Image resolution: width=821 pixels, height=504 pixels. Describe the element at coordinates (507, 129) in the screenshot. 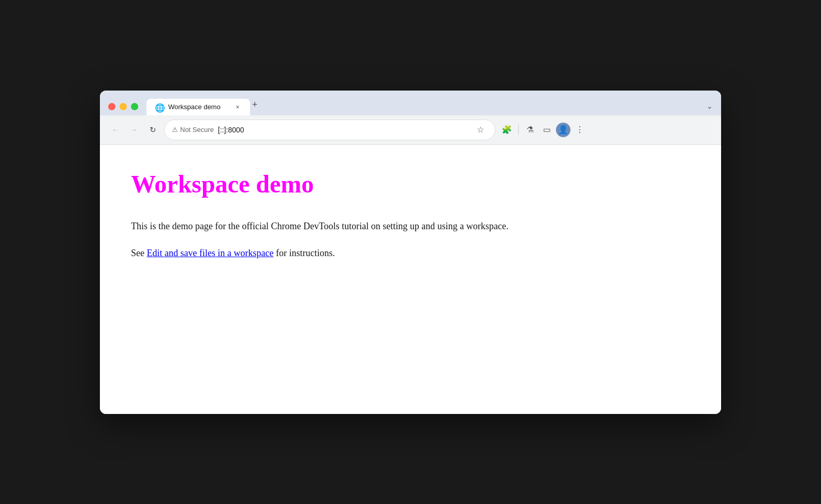

I see `extensions-icon: 🧩` at that location.